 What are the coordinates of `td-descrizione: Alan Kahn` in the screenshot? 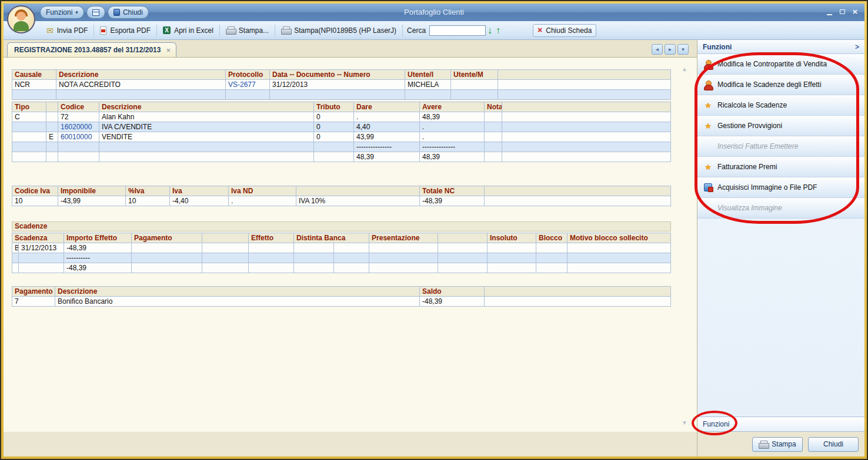 It's located at (207, 117).